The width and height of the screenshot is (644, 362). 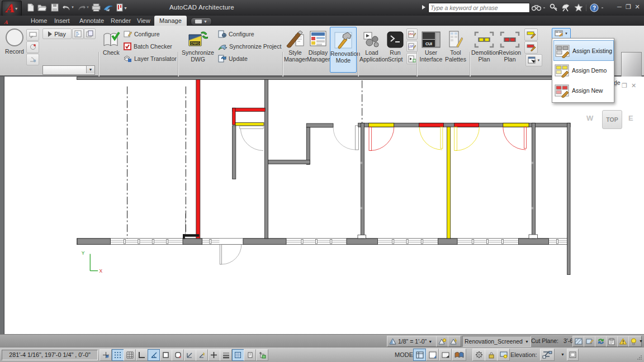 What do you see at coordinates (202, 355) in the screenshot?
I see `dynamic-ucs-toggle` at bounding box center [202, 355].